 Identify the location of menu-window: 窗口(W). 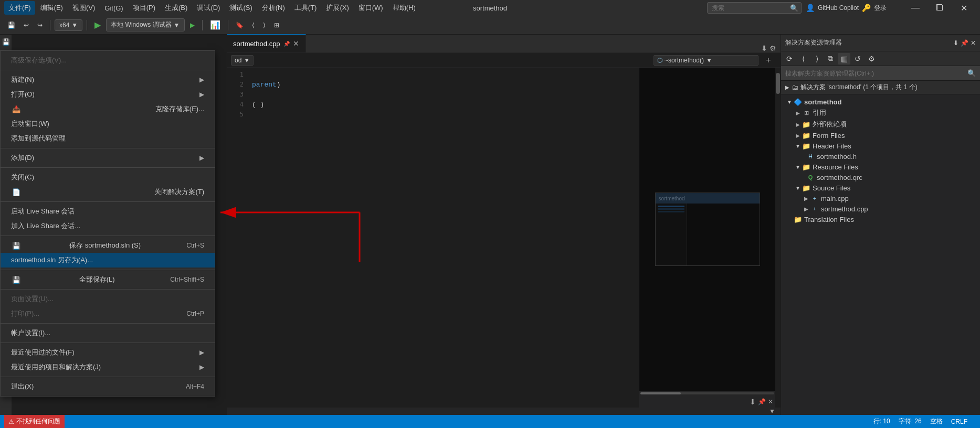
(371, 8).